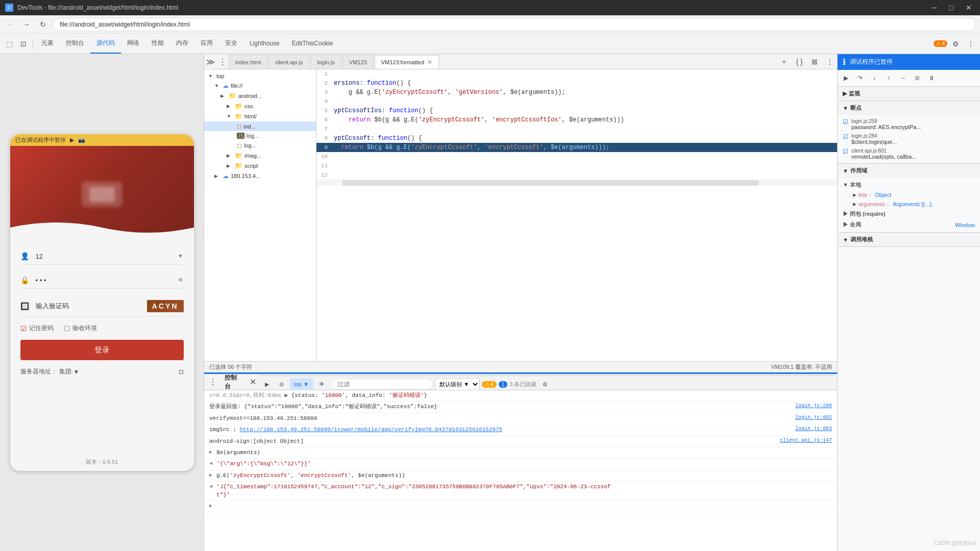 Image resolution: width=980 pixels, height=551 pixels. I want to click on tab-login-js: login.js, so click(326, 62).